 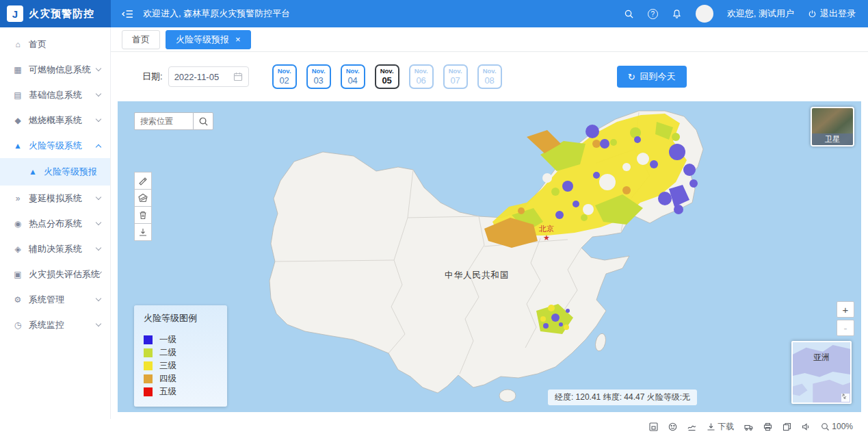 I want to click on map-draw-tools, so click(x=143, y=207).